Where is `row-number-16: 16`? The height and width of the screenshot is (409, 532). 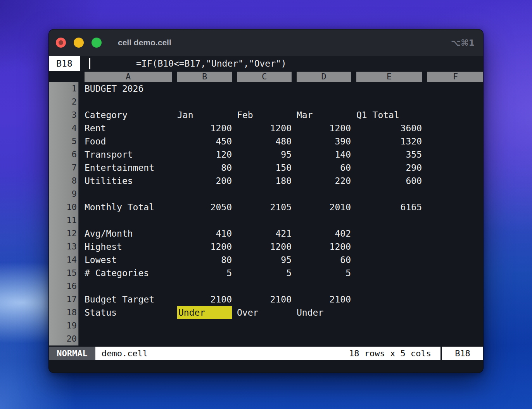
row-number-16: 16 is located at coordinates (63, 286).